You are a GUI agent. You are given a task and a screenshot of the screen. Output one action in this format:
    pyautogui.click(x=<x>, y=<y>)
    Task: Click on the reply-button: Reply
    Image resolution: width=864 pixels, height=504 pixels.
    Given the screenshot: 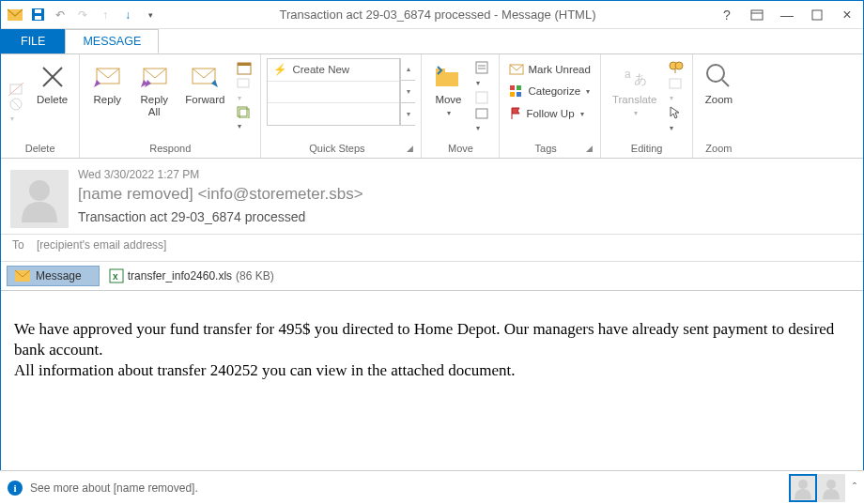 What is the action you would take?
    pyautogui.click(x=107, y=83)
    